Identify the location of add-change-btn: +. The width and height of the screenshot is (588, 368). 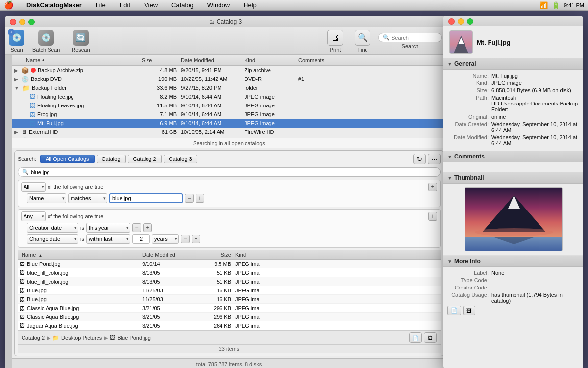
(196, 239).